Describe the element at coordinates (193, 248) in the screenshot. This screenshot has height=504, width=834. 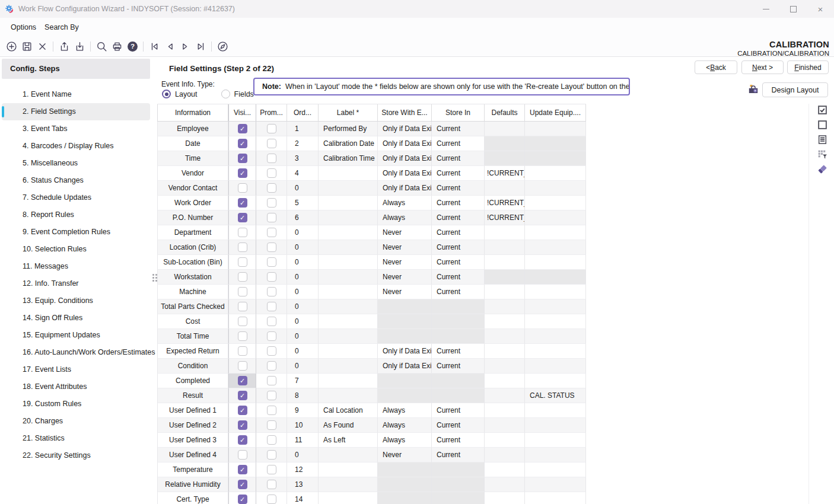
I see `cell-information: Location (Crib)` at that location.